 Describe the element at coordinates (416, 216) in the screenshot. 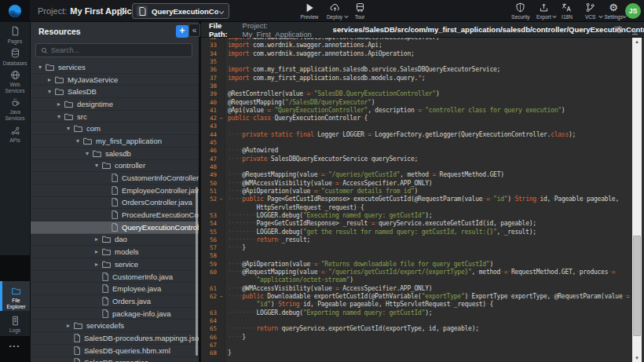

I see `code-line: 53········LOGGER.debug("Executing named …` at that location.